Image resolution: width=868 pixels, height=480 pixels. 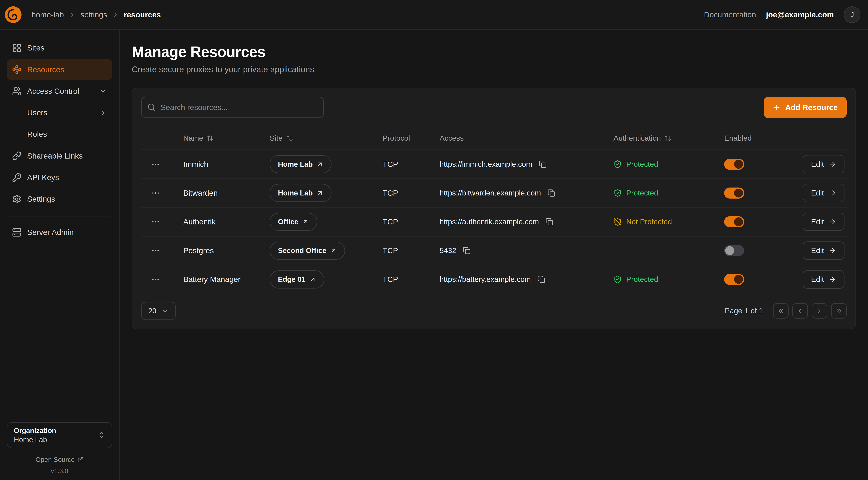 I want to click on protocol-value: TCP, so click(x=390, y=193).